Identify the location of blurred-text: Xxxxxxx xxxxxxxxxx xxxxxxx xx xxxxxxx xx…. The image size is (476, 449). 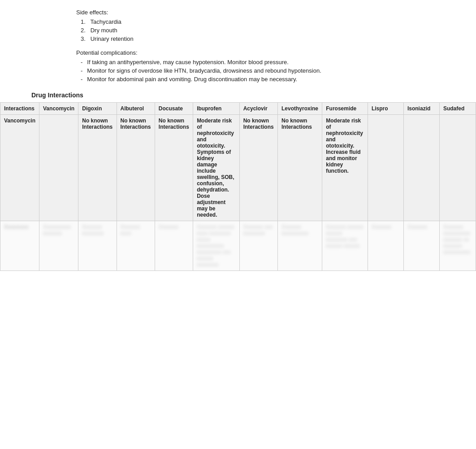
(457, 240).